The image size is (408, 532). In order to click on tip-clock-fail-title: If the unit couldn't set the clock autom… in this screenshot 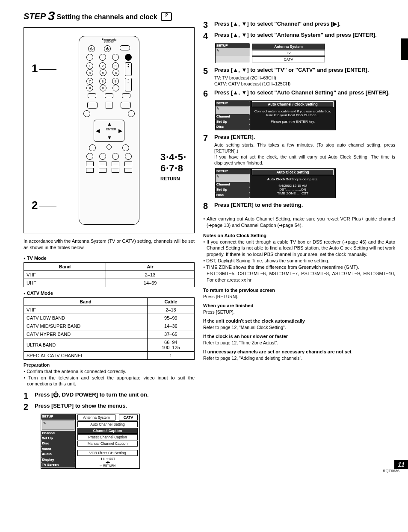, I will do `click(299, 321)`.